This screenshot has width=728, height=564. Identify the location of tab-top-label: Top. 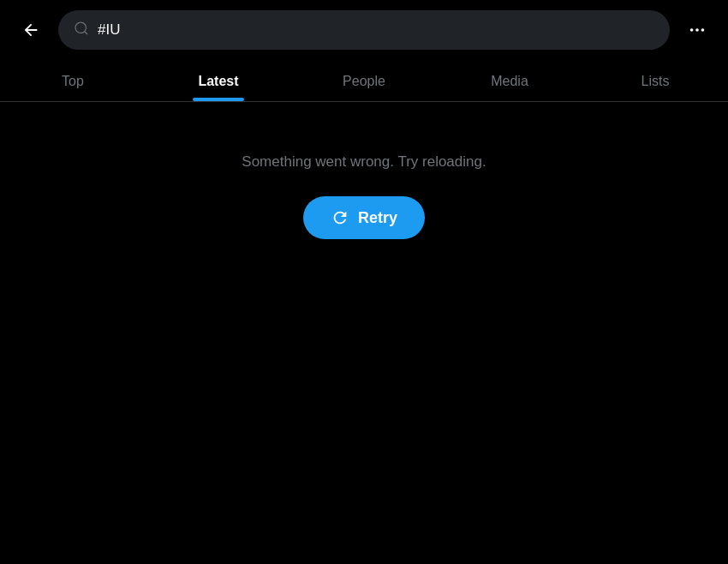
(73, 87).